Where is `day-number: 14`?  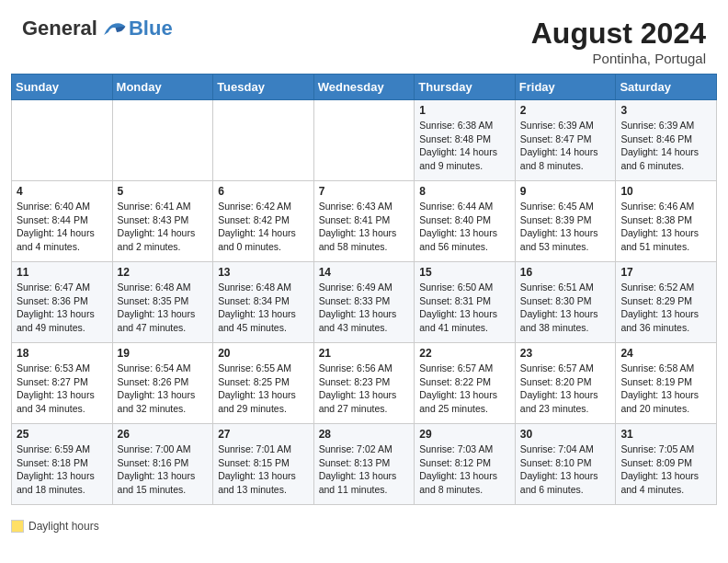
day-number: 14 is located at coordinates (364, 272).